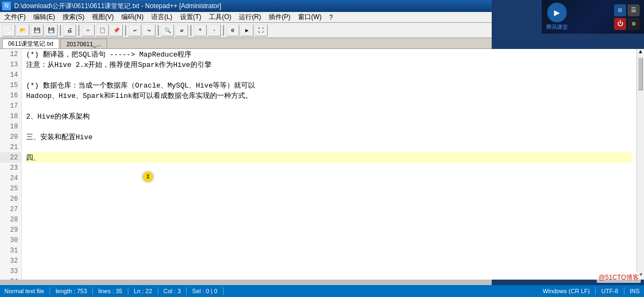 The height and width of the screenshot is (297, 644). I want to click on status-sel: Sel : 0 | 0, so click(205, 291).